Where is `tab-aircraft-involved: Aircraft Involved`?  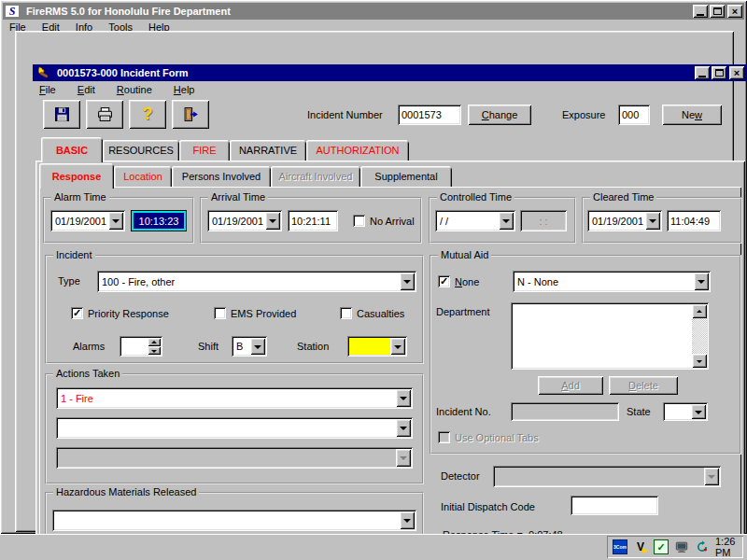
tab-aircraft-involved: Aircraft Involved is located at coordinates (316, 176).